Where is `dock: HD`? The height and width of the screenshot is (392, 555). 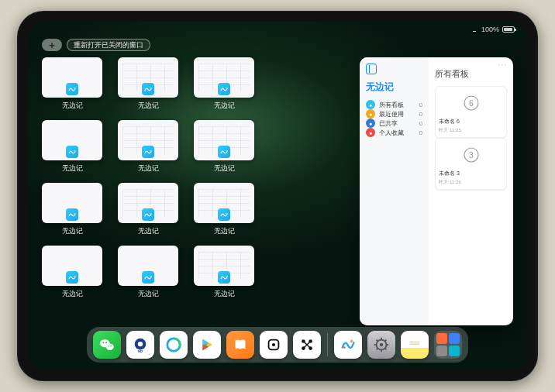
dock: HD is located at coordinates (278, 345).